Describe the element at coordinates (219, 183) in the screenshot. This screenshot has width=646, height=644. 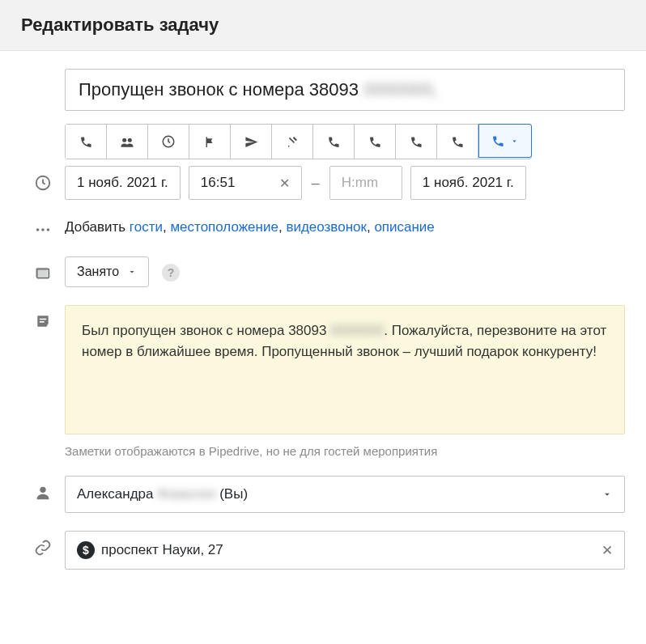
I see `start-time-value: 16:51` at that location.